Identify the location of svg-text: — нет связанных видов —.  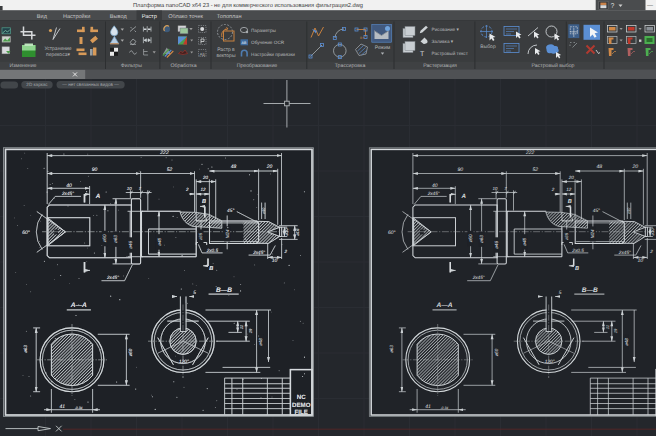
(90, 84).